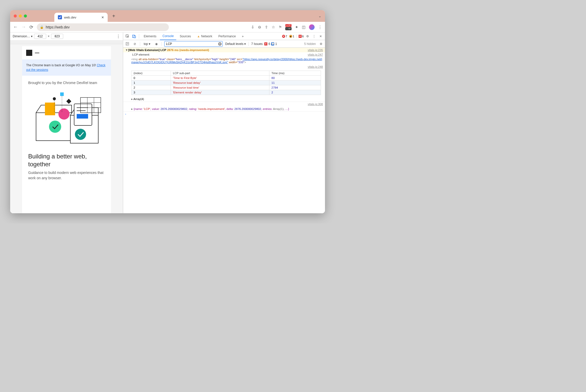 The image size is (586, 392). What do you see at coordinates (280, 27) in the screenshot?
I see `flag-icon: ⚑` at bounding box center [280, 27].